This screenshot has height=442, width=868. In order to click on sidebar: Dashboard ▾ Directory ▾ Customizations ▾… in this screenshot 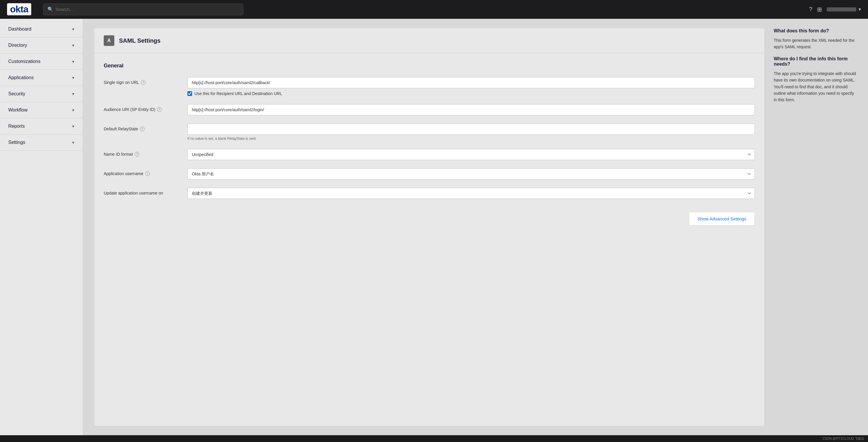, I will do `click(41, 227)`.